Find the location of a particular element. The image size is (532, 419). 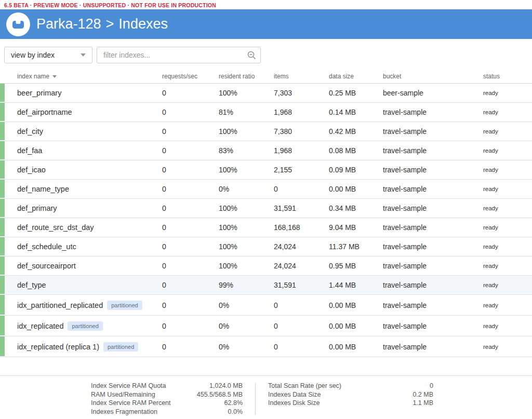

index-name: idx_replicated (replica 1) is located at coordinates (58, 347).